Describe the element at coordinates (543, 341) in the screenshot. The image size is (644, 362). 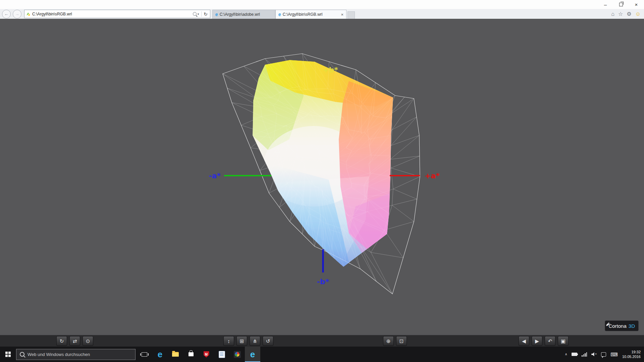
I see `toolbar-group-views: ◀ ▶ ↶ ▣` at that location.